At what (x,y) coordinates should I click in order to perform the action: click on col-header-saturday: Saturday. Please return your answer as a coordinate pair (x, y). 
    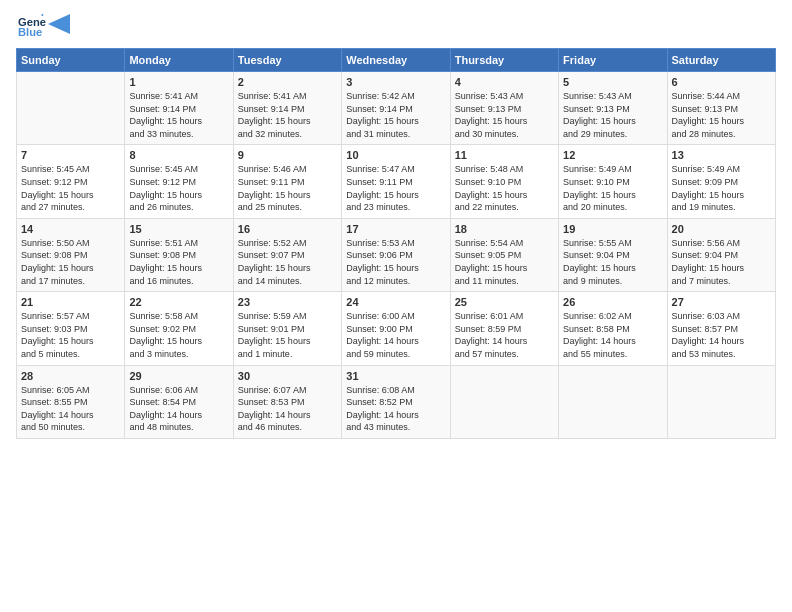
    Looking at the image, I should click on (721, 60).